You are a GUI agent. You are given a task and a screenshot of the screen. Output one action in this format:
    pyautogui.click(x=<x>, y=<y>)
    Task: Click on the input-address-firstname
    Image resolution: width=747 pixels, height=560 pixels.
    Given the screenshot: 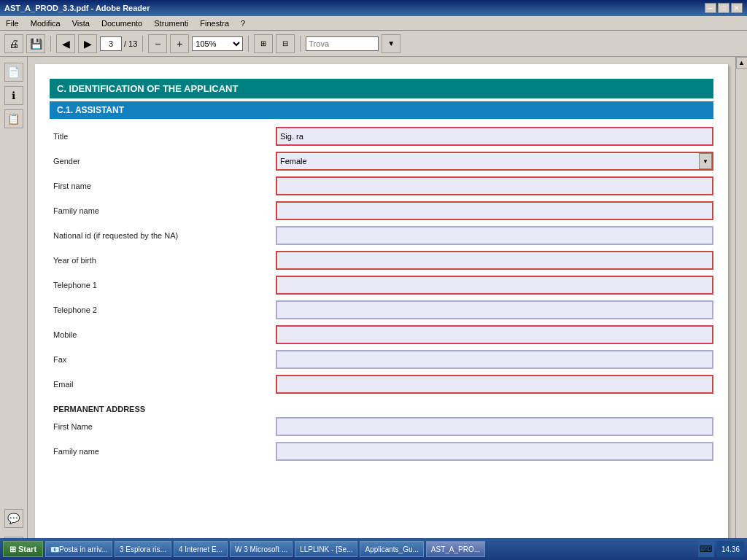 What is the action you would take?
    pyautogui.click(x=495, y=427)
    